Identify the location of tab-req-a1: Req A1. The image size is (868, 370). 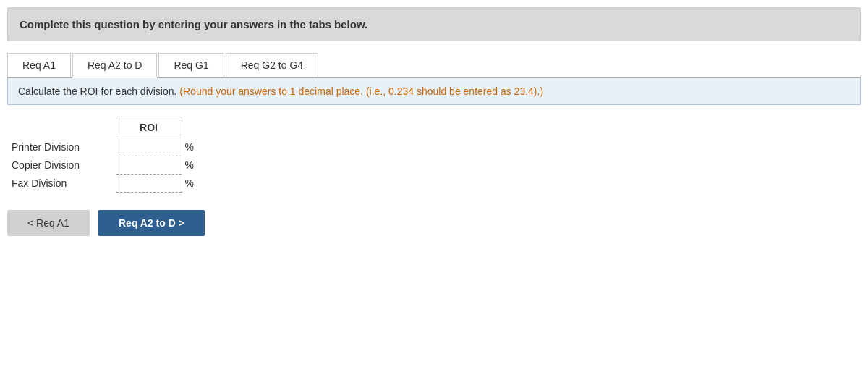
(39, 65).